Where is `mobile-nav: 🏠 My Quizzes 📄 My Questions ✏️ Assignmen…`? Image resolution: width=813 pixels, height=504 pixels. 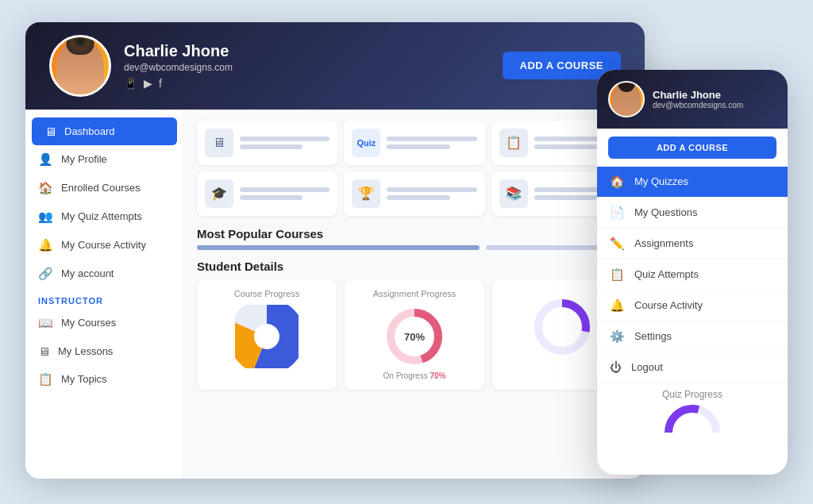
mobile-nav: 🏠 My Quizzes 📄 My Questions ✏️ Assignmen… is located at coordinates (692, 275).